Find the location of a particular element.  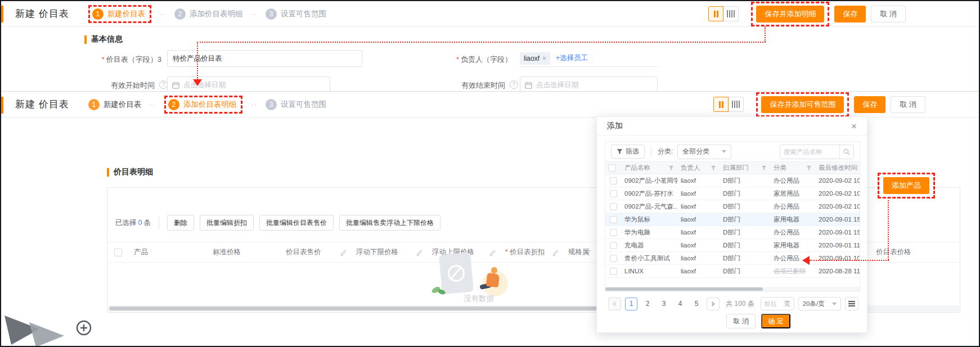

col-standard-price: 标准价格 is located at coordinates (249, 252).